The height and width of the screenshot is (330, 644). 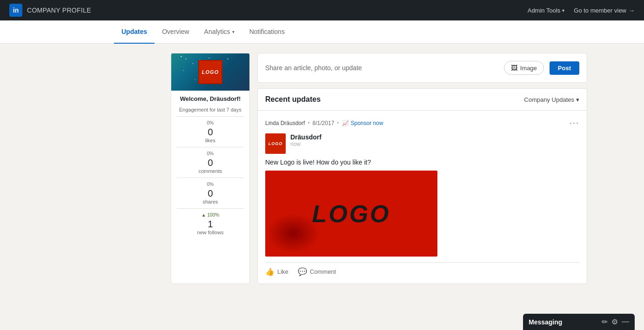 What do you see at coordinates (322, 10) in the screenshot?
I see `top-navigation: in COMPANY PROFILE Admin Tools ▾ Go to m…` at bounding box center [322, 10].